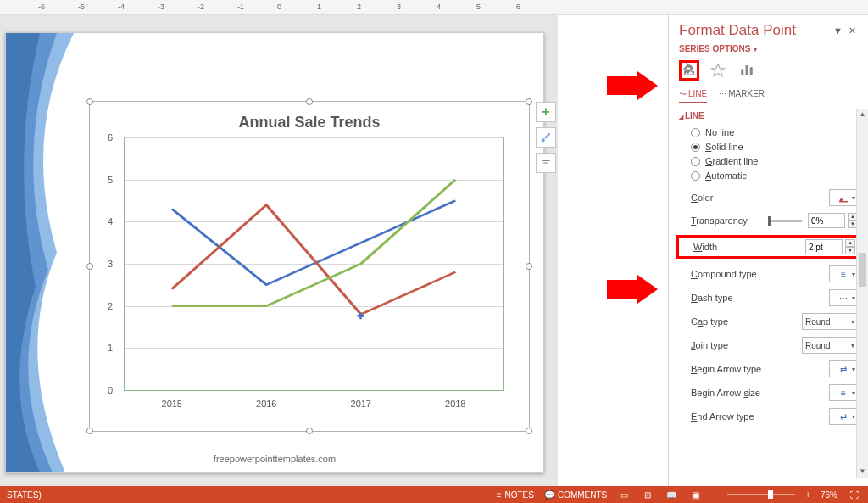  I want to click on ruler-mark: 0, so click(280, 7).